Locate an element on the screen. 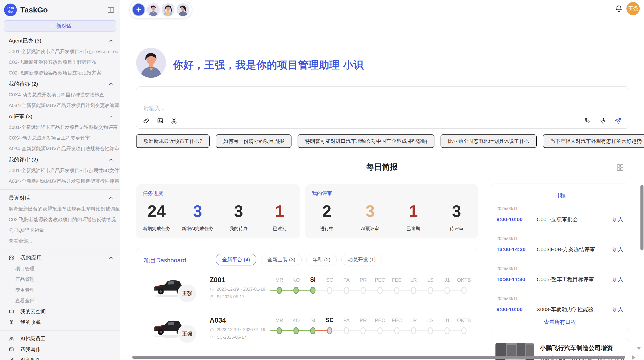 Image resolution: width=644 pixels, height=360 pixels. app-item: 变更管理 is located at coordinates (60, 290).